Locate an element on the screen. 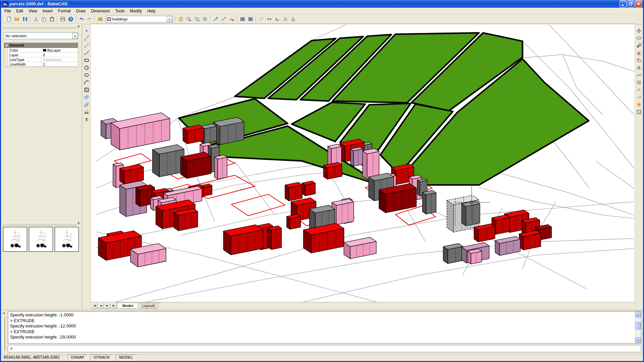  new-button is located at coordinates (9, 19).